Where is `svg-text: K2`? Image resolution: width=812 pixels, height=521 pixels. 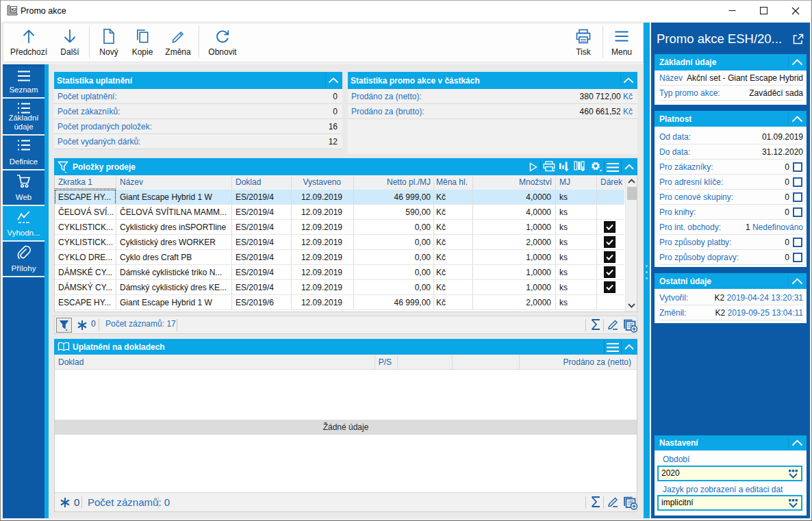
svg-text: K2 is located at coordinates (14, 10).